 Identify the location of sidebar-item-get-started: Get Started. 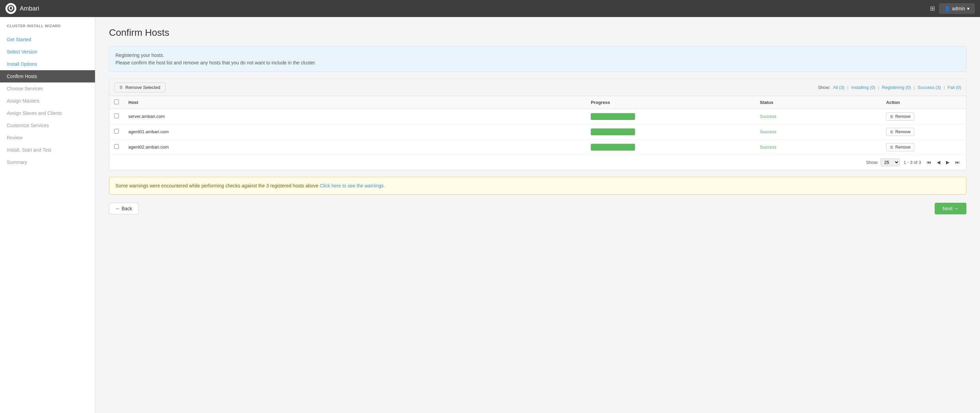
(48, 40).